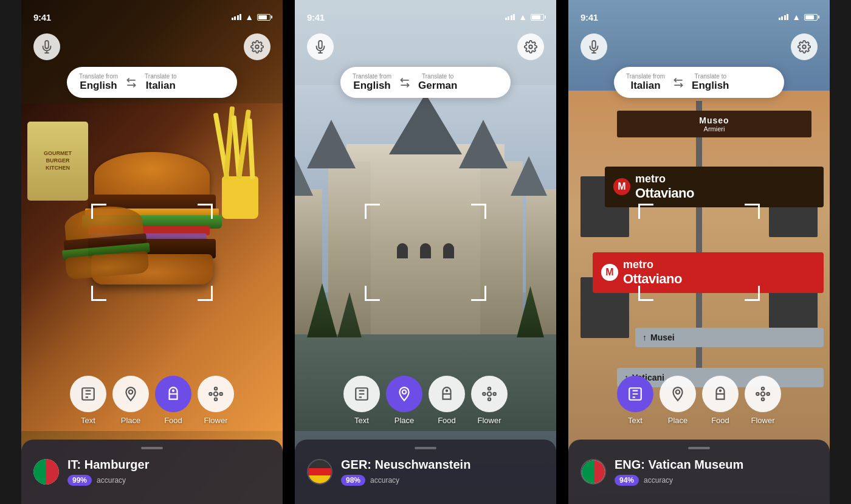  I want to click on status-time-3: 9:41, so click(590, 17).